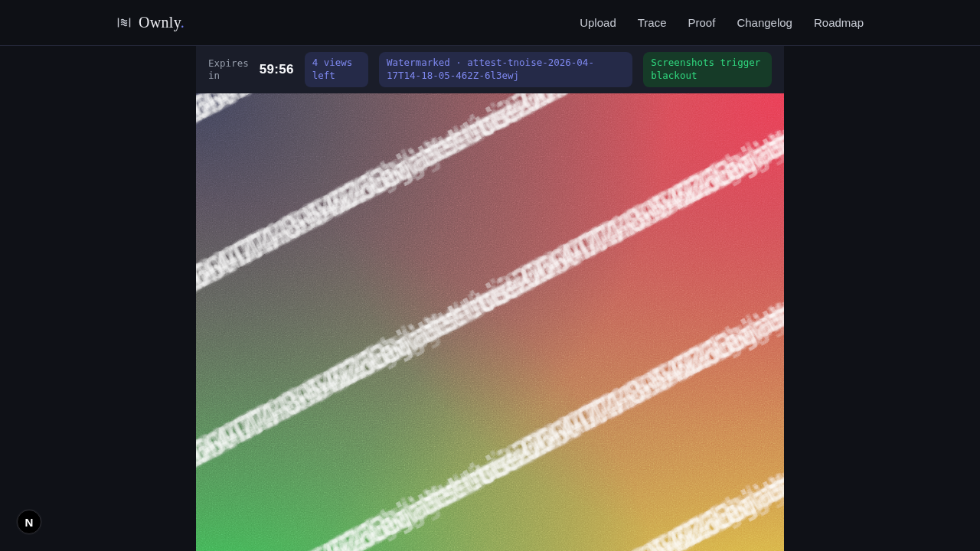 Image resolution: width=980 pixels, height=551 pixels. I want to click on brand-logo: Ownly., so click(150, 23).